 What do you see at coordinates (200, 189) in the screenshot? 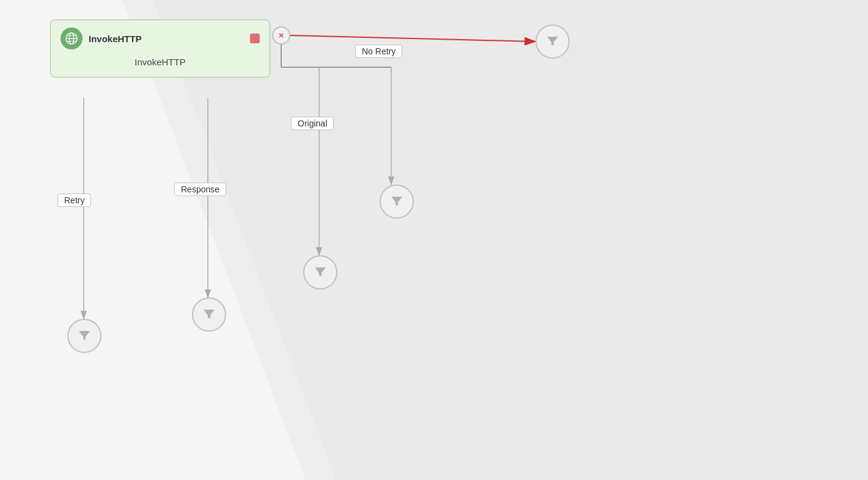
I see `response-label: Response` at bounding box center [200, 189].